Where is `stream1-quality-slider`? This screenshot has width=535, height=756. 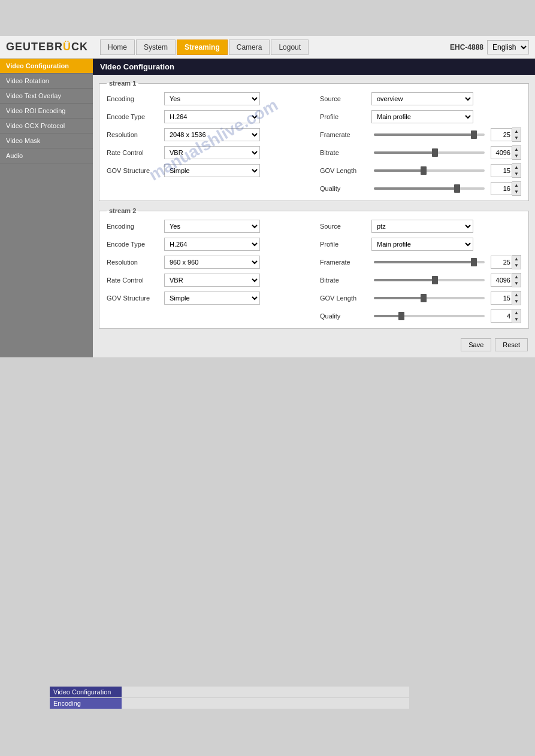
stream1-quality-slider is located at coordinates (429, 189).